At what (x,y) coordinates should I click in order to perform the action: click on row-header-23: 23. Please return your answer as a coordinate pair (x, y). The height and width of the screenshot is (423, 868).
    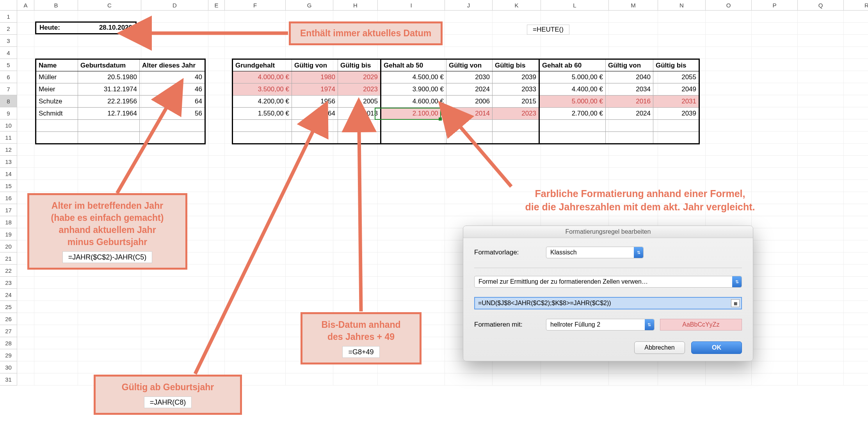
    Looking at the image, I should click on (9, 283).